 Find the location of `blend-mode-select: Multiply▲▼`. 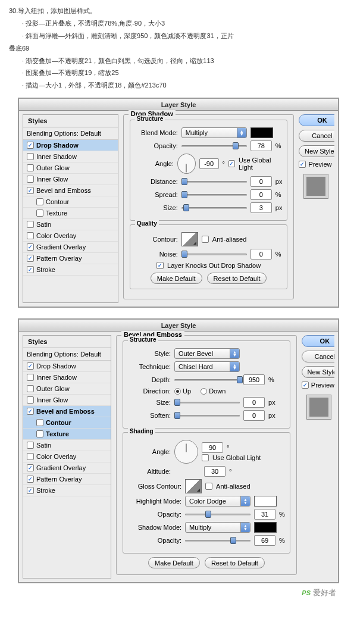

blend-mode-select: Multiply▲▼ is located at coordinates (214, 133).